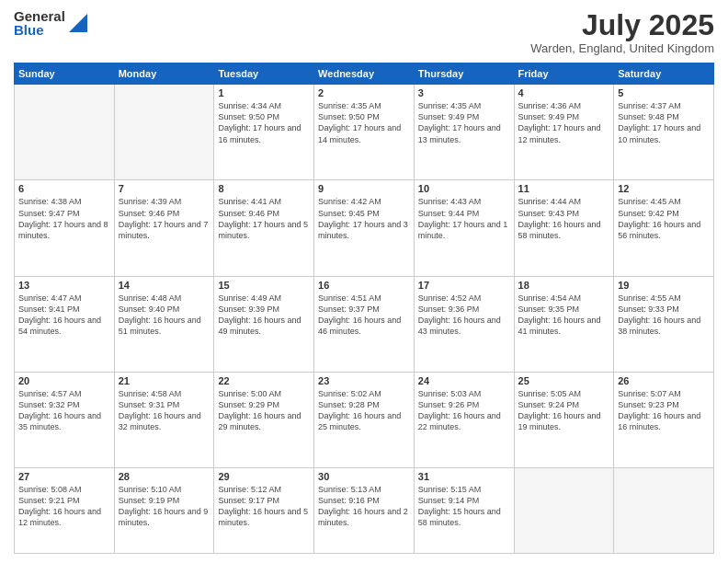  I want to click on day-info: Sunrise: 4:51 AM Sunset: 9:37 PM Dayligh…, so click(364, 315).